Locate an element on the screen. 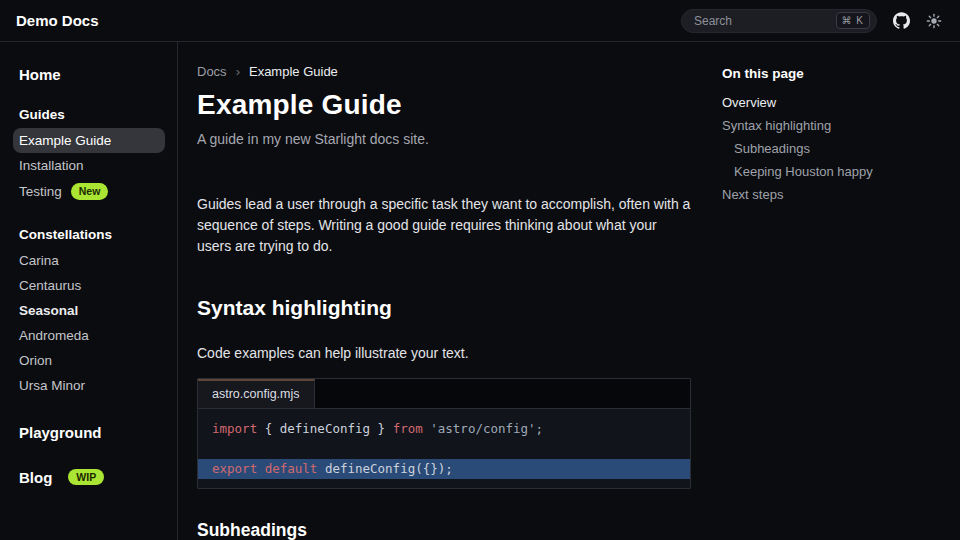  section-heading-syntax-highlighting: Syntax highlighting is located at coordinates (444, 308).